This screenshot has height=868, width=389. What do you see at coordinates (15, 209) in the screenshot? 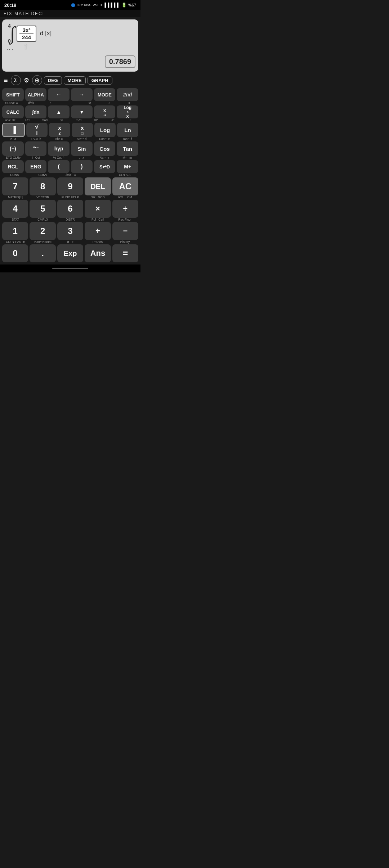
I see `key-4: 4` at bounding box center [15, 209].